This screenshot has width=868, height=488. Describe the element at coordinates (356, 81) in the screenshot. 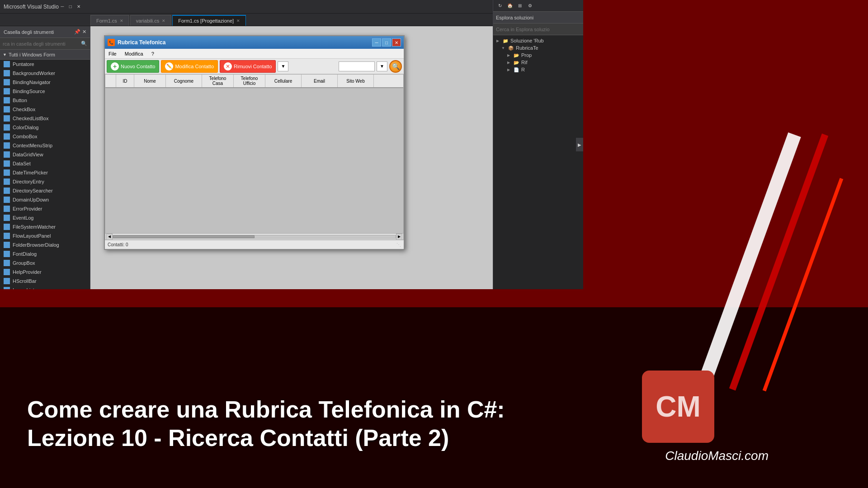

I see `col-header-sito-web: Sito Web` at that location.